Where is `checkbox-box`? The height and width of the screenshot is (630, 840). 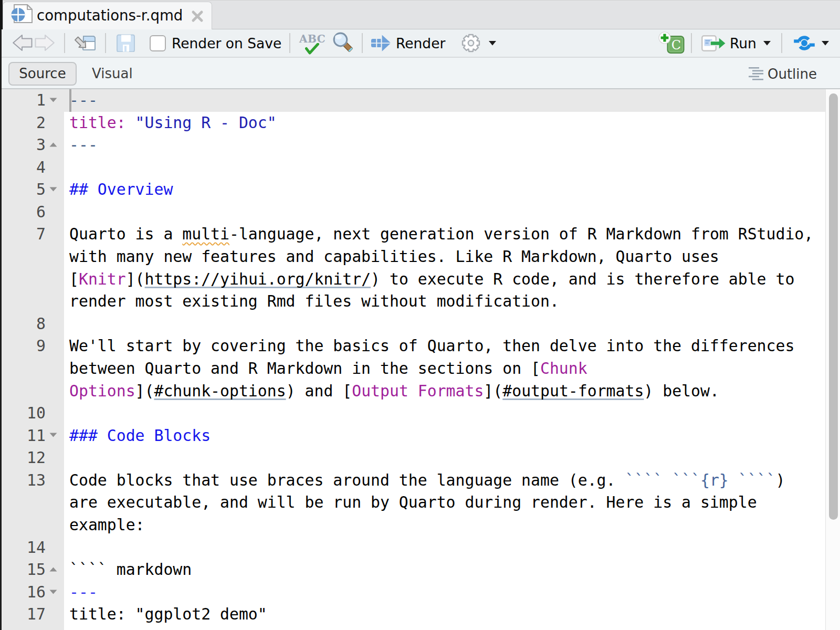 checkbox-box is located at coordinates (158, 43).